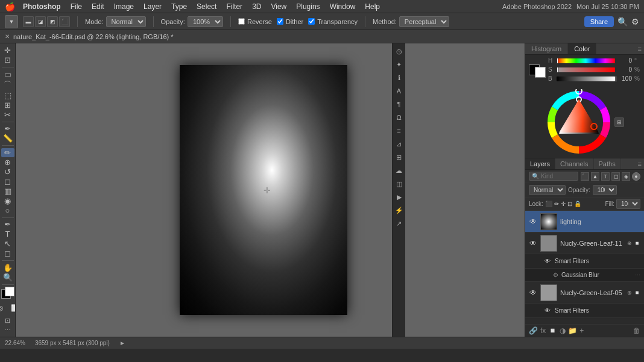 The height and width of the screenshot is (362, 644). What do you see at coordinates (8, 253) in the screenshot?
I see `shape-tool: ◻` at bounding box center [8, 253].